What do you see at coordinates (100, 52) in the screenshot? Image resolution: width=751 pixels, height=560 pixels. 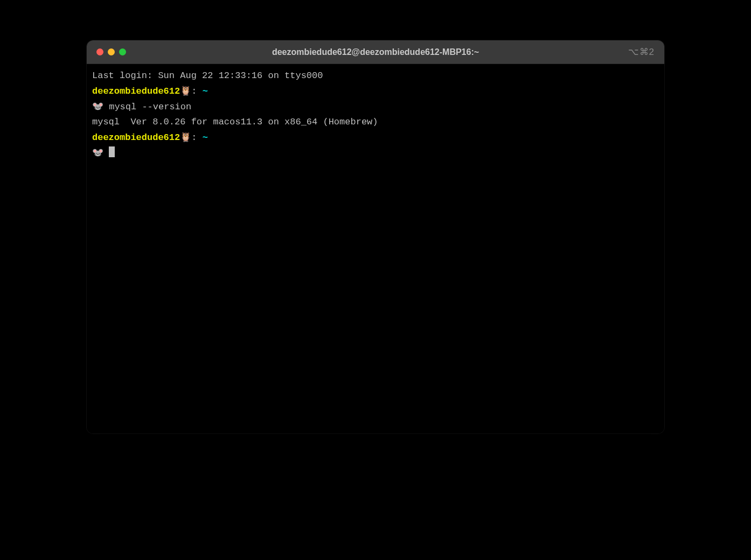 I see `close-button` at bounding box center [100, 52].